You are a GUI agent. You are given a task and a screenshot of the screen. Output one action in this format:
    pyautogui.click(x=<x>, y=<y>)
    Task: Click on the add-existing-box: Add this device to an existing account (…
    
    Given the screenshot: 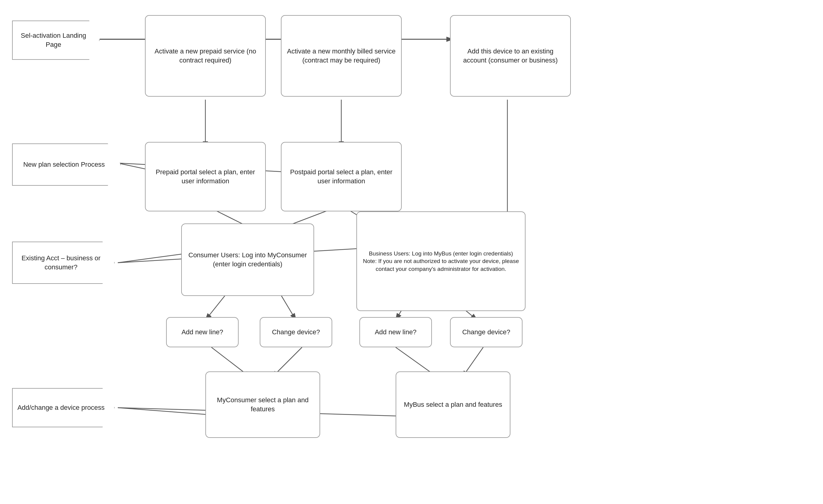 What is the action you would take?
    pyautogui.click(x=510, y=56)
    